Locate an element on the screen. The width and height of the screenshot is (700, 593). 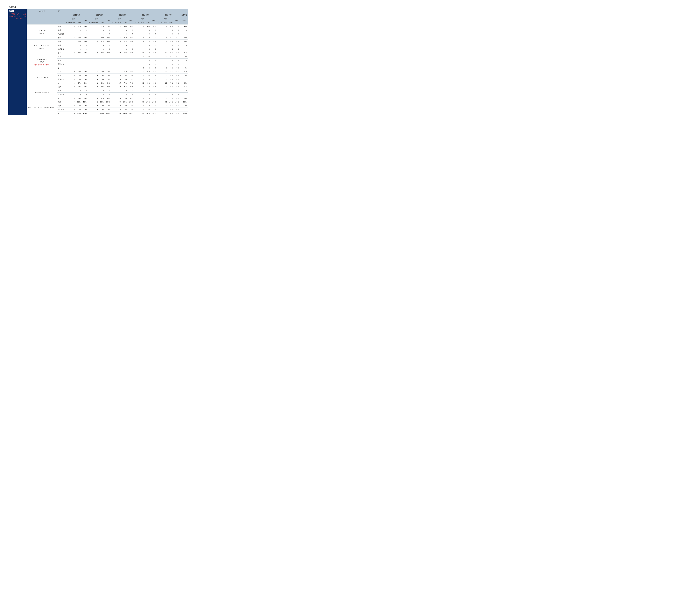
year-2019: 2019年度 is located at coordinates (146, 15).